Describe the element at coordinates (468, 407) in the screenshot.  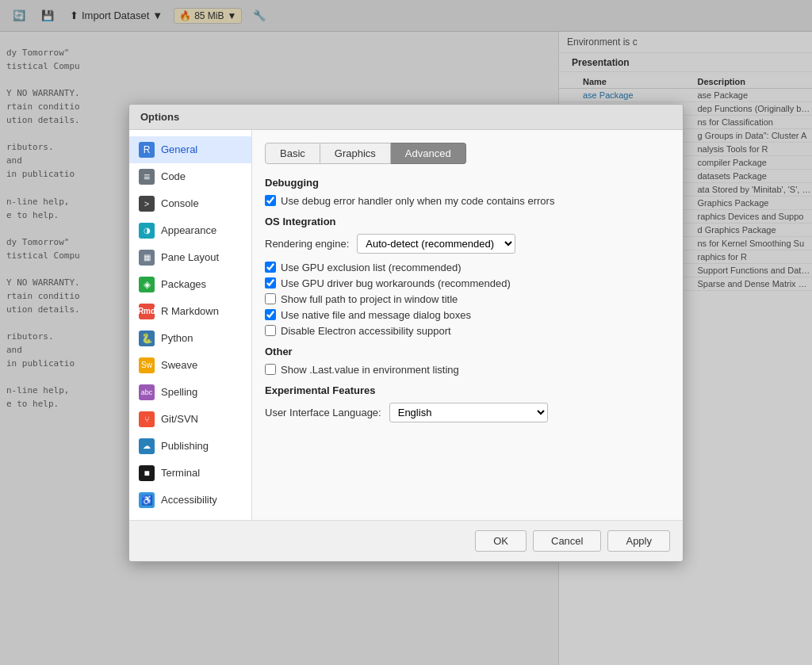
I see `experimental-section: Experimental Features User Interface Lan…` at that location.